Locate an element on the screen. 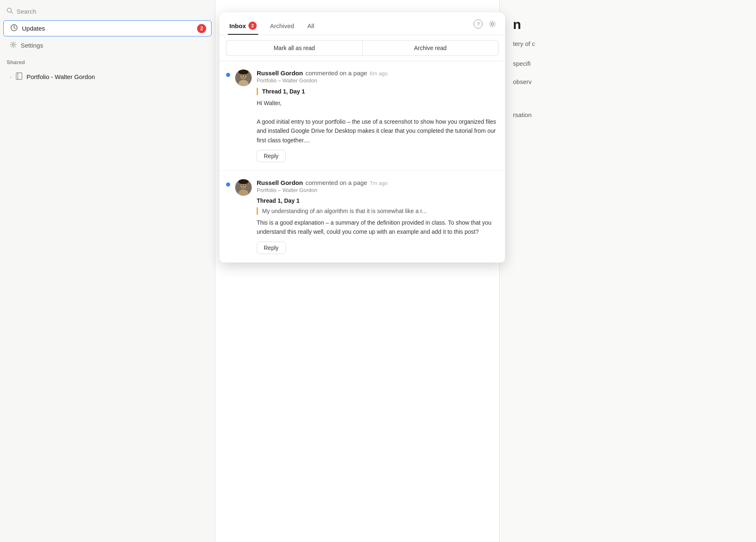 This screenshot has height=542, width=756. tab-inbox-label: Inbox is located at coordinates (238, 26).